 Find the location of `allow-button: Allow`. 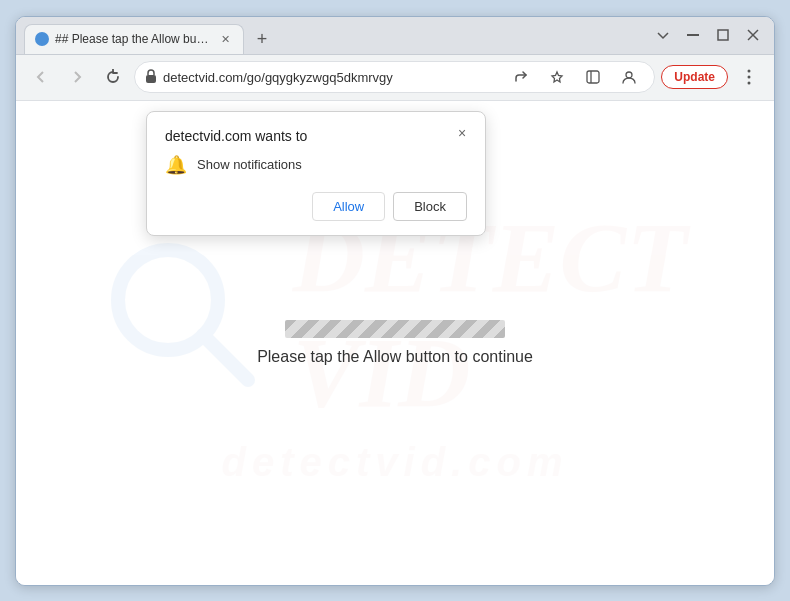

allow-button: Allow is located at coordinates (348, 206).